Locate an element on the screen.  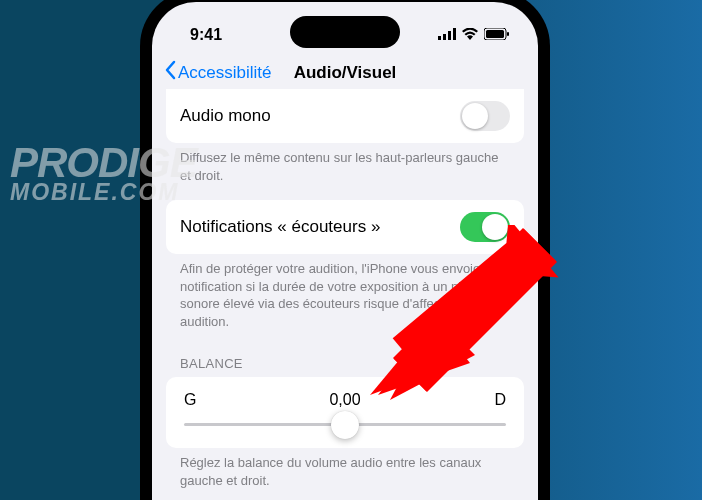
audio-mono-label: Audio mono is located at coordinates (226, 116).